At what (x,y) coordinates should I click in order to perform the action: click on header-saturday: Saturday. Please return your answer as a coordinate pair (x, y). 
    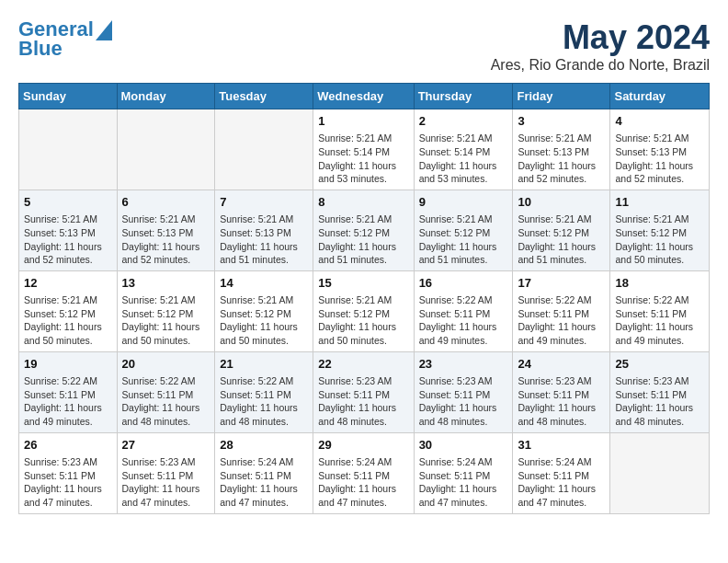
    Looking at the image, I should click on (660, 97).